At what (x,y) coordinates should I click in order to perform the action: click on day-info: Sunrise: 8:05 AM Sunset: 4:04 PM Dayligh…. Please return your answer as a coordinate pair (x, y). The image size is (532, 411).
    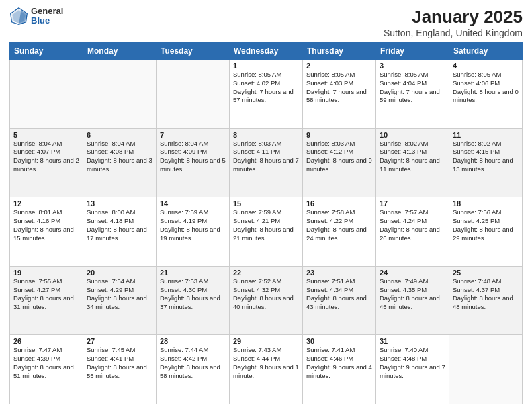
    Looking at the image, I should click on (412, 87).